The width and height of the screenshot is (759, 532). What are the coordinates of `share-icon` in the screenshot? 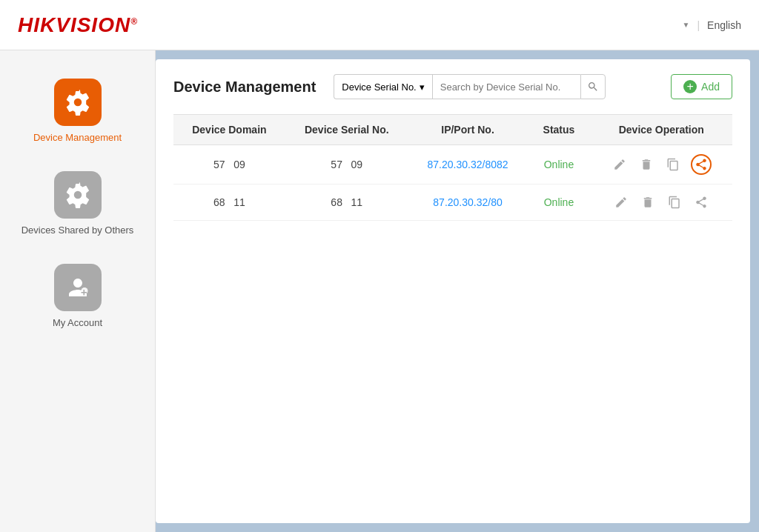 It's located at (701, 202).